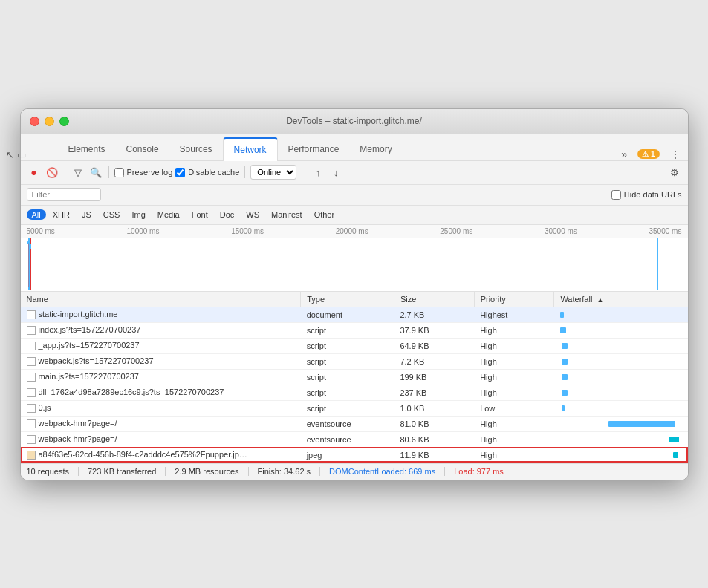 Image resolution: width=708 pixels, height=588 pixels. What do you see at coordinates (675, 172) in the screenshot?
I see `settings-button: ⚙` at bounding box center [675, 172].